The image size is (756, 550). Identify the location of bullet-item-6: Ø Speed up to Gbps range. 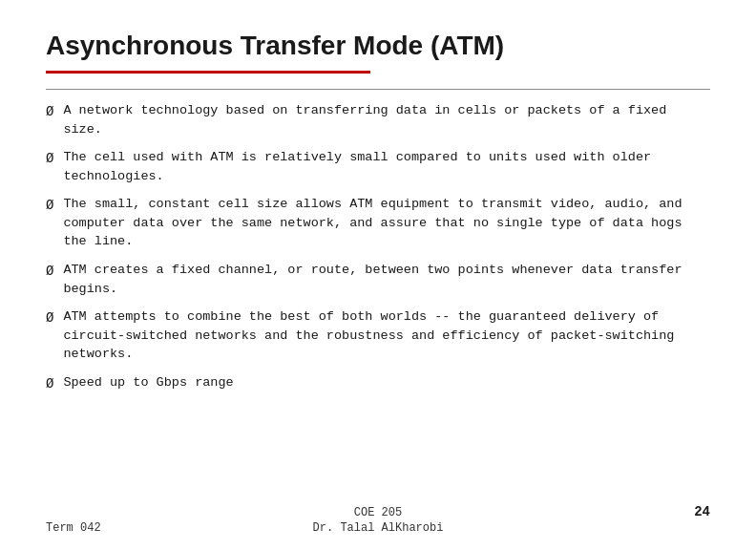
(378, 384).